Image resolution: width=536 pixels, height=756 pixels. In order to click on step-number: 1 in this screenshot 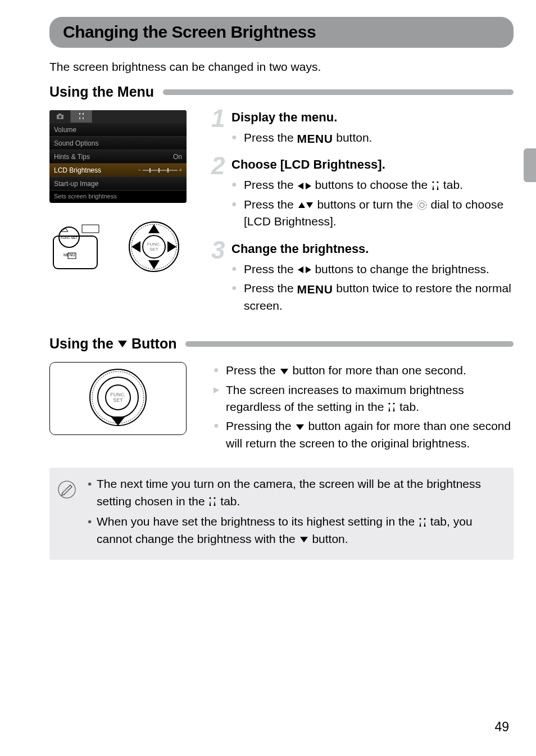, I will do `click(218, 119)`.